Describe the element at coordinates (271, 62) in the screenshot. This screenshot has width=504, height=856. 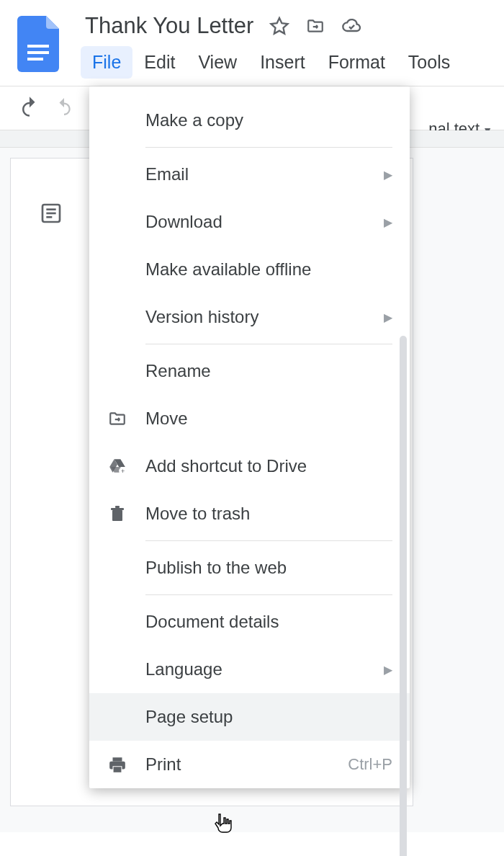
I see `menu-bar: File Edit View Insert Format Tools` at that location.